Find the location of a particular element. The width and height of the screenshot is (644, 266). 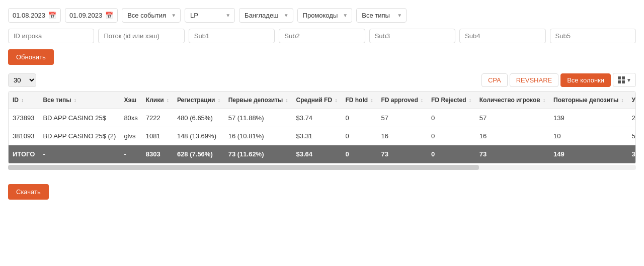

scrollbar-thumb is located at coordinates (244, 167).